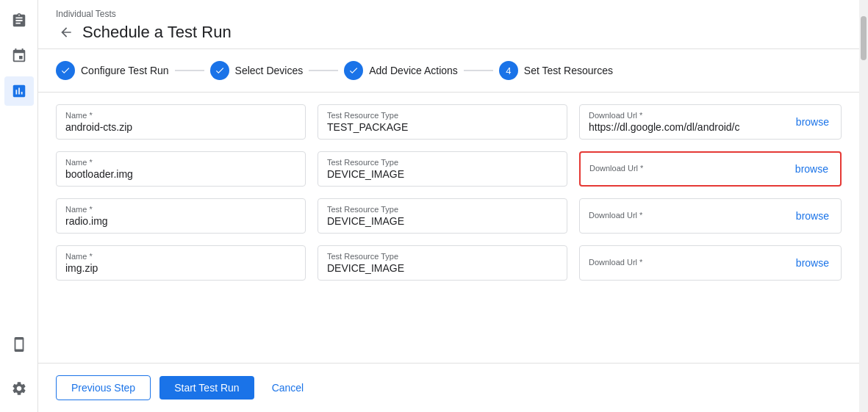 The height and width of the screenshot is (412, 868). What do you see at coordinates (691, 262) in the screenshot?
I see `url-label-4: Download Url *` at bounding box center [691, 262].